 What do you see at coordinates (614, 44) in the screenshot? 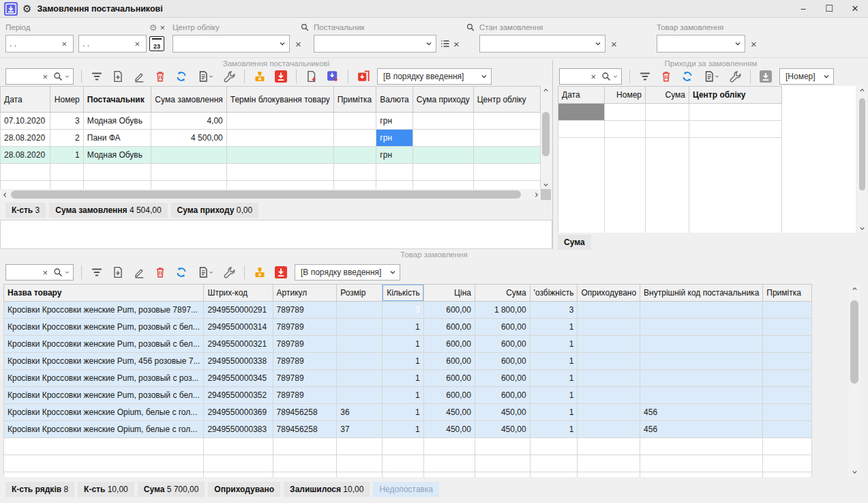
I see `state-clear-icon: ×` at bounding box center [614, 44].